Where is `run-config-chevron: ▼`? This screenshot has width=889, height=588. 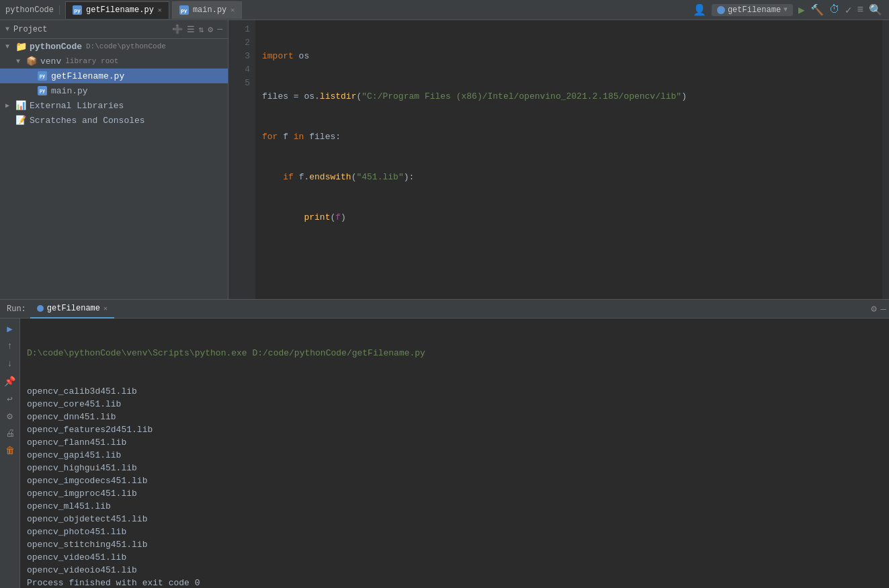 run-config-chevron: ▼ is located at coordinates (786, 9).